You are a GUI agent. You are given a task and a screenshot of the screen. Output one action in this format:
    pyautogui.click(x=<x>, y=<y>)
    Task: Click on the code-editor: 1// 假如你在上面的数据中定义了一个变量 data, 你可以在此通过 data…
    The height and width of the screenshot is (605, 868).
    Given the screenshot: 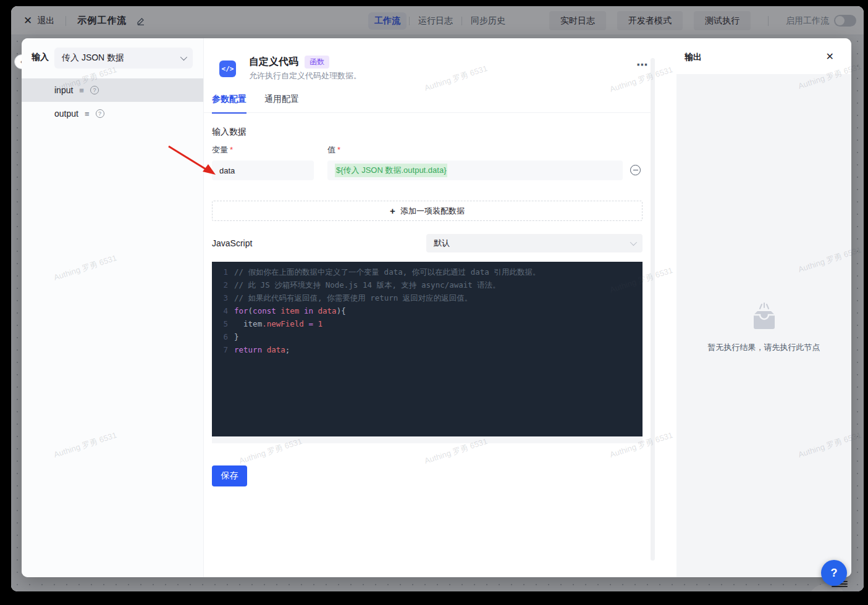 What is the action you would take?
    pyautogui.click(x=428, y=349)
    